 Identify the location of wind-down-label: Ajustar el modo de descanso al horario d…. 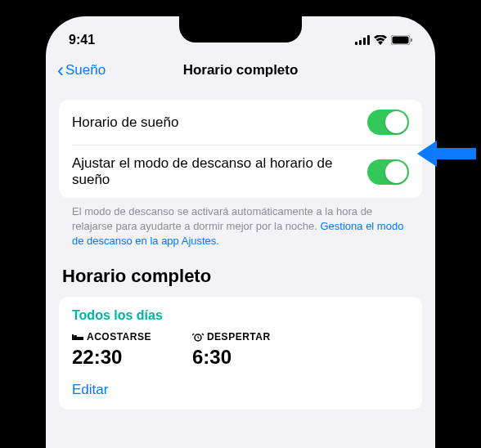
(219, 172).